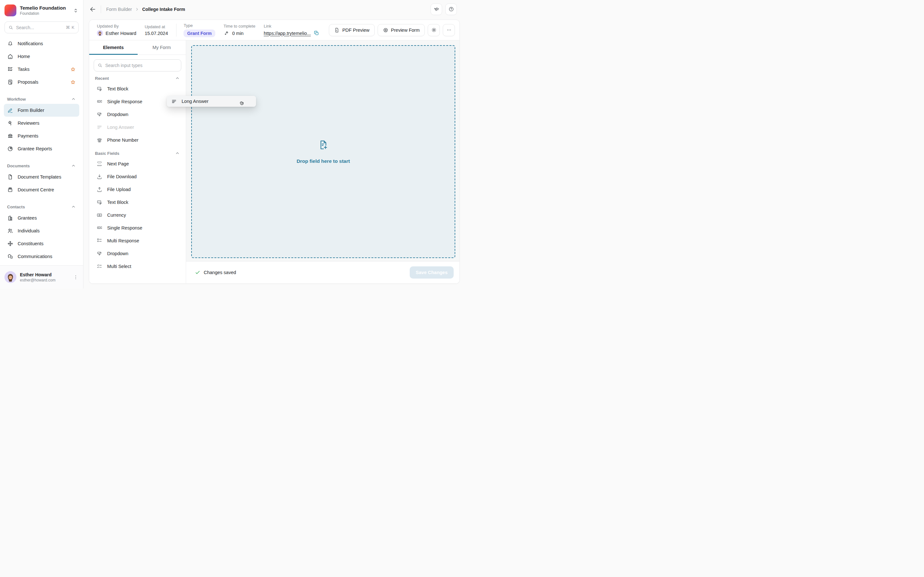 The width and height of the screenshot is (924, 577). Describe the element at coordinates (45, 280) in the screenshot. I see `user-email: esther@howard.com` at that location.